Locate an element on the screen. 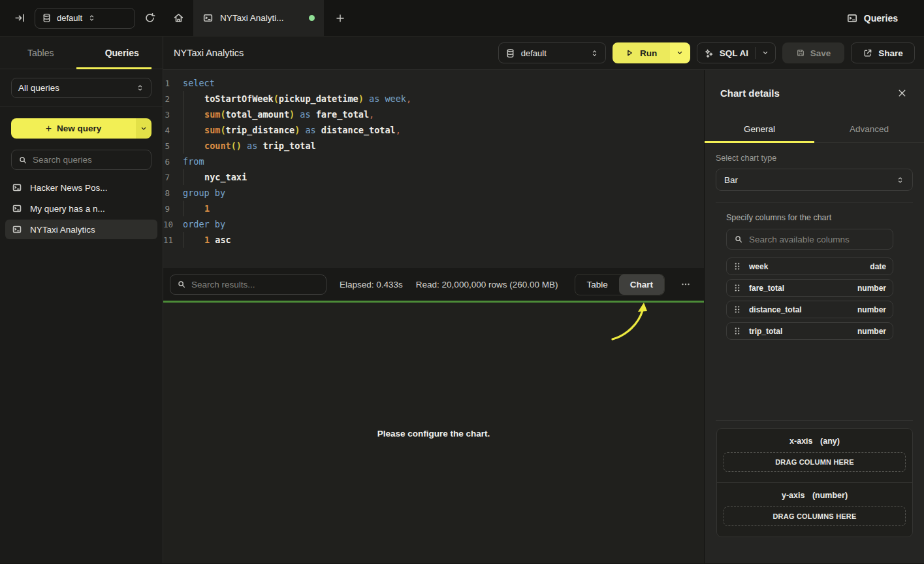  code-line: 1select is located at coordinates (434, 83).